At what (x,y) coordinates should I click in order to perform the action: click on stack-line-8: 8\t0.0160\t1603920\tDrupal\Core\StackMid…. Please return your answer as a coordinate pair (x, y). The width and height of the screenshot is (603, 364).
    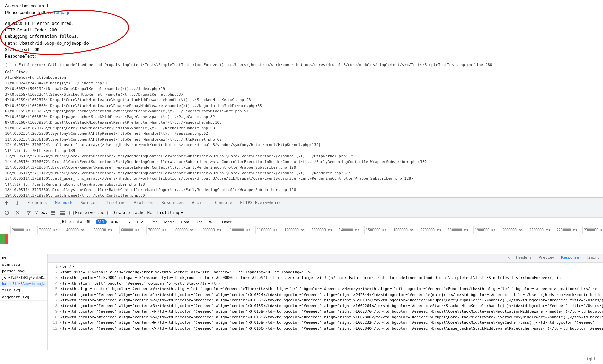
    Looking at the image, I should click on (302, 123).